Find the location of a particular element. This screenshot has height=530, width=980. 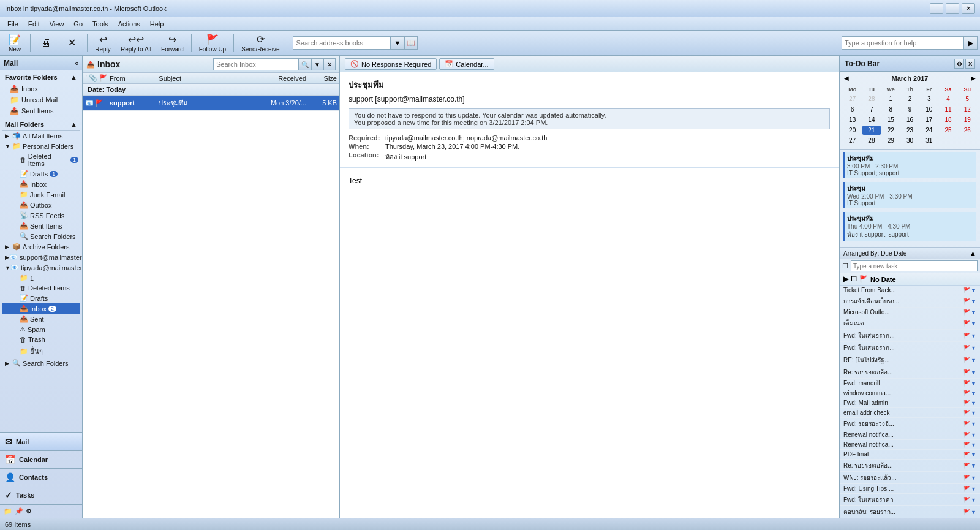

task-flag-10: 🚩 is located at coordinates (967, 403).